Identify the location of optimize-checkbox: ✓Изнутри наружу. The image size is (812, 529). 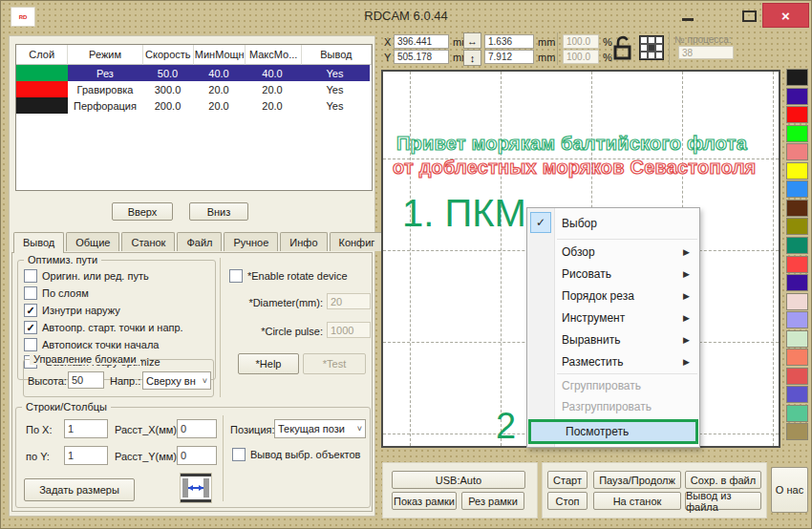
(119, 310).